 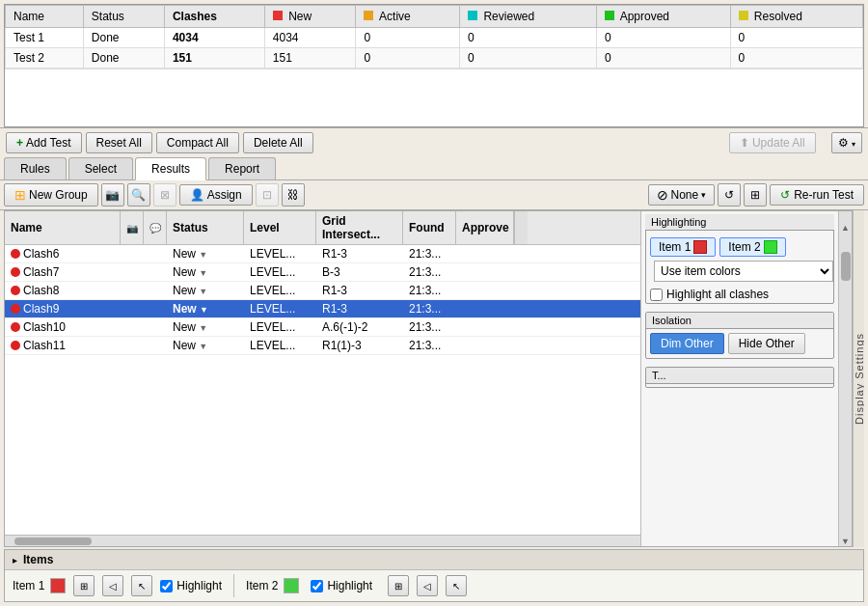 I want to click on list-item: Clash9 New ▼ LEVEL... R1-3 21:3..., so click(x=322, y=309).